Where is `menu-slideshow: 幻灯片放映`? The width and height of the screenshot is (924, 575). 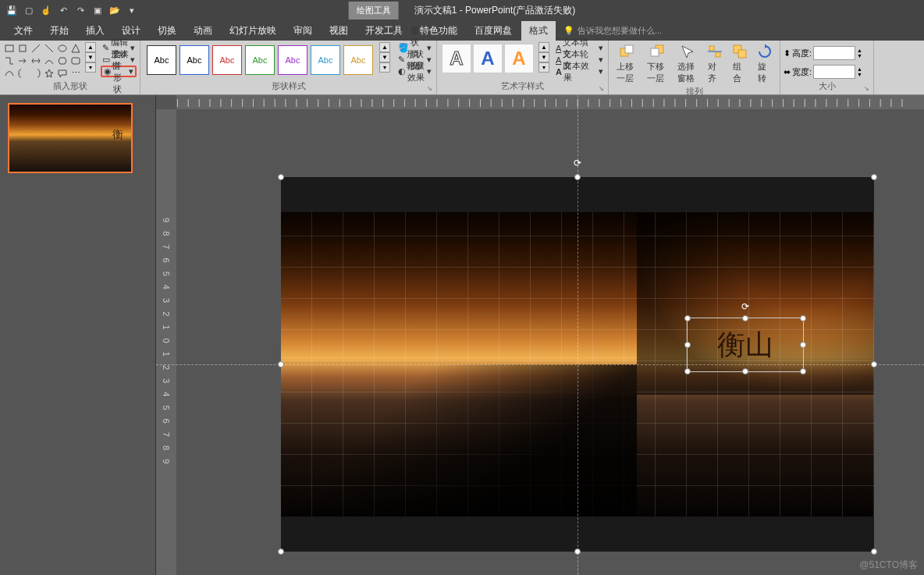
menu-slideshow: 幻灯片放映 is located at coordinates (253, 31).